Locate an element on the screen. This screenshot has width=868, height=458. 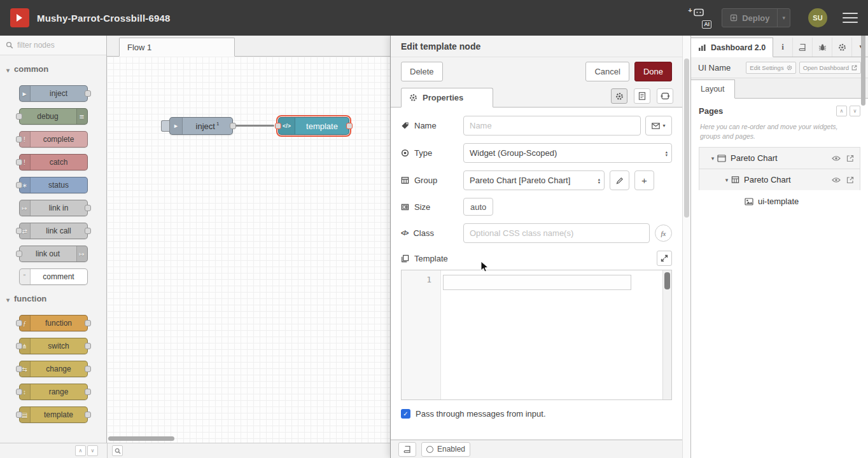
fx-button: fx is located at coordinates (663, 233).